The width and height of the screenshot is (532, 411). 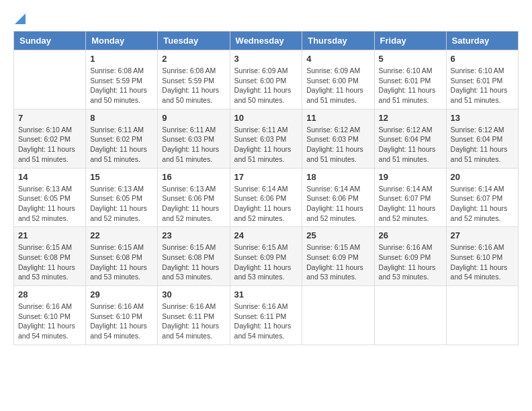 I want to click on day-number: 17, so click(x=266, y=177).